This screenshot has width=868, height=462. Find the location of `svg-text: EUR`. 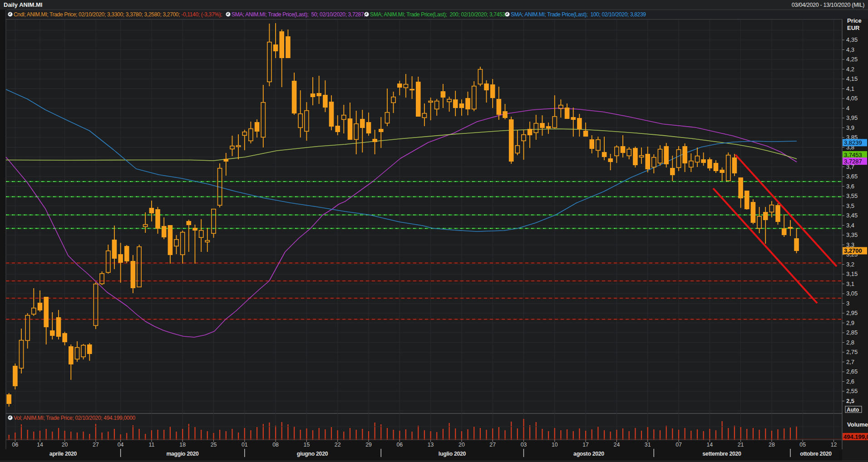

svg-text: EUR is located at coordinates (853, 28).